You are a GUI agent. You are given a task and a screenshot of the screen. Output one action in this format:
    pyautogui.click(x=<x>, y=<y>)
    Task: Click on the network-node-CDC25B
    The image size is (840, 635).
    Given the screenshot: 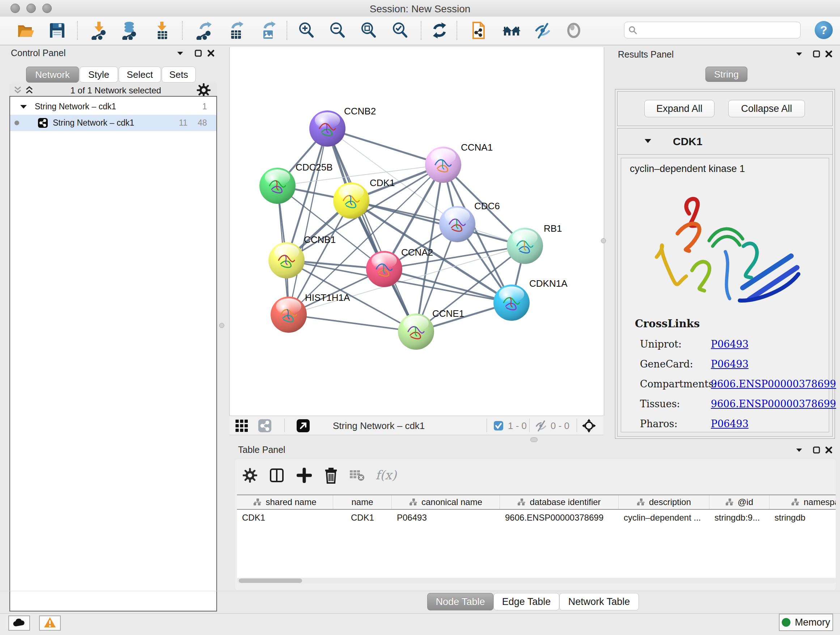 What is the action you would take?
    pyautogui.click(x=277, y=185)
    